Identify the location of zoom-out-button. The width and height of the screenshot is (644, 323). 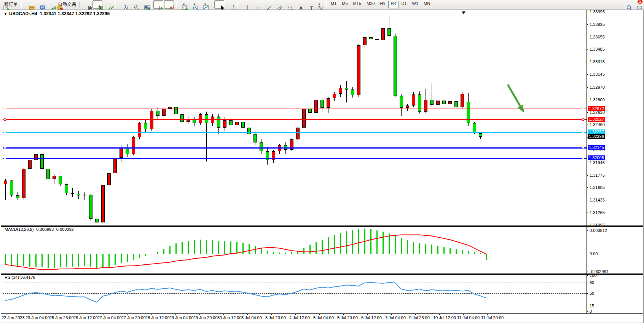
(133, 5).